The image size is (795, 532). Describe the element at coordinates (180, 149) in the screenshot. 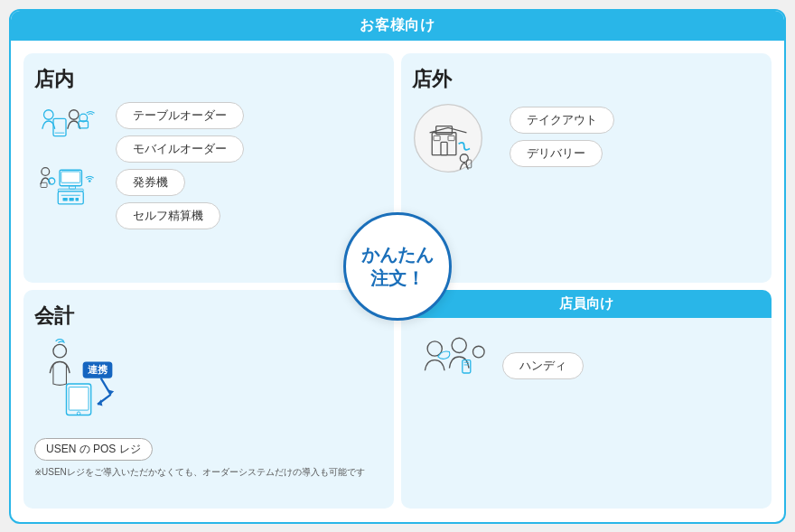

I see `pill-mobile-order: モバイルオーダー` at that location.